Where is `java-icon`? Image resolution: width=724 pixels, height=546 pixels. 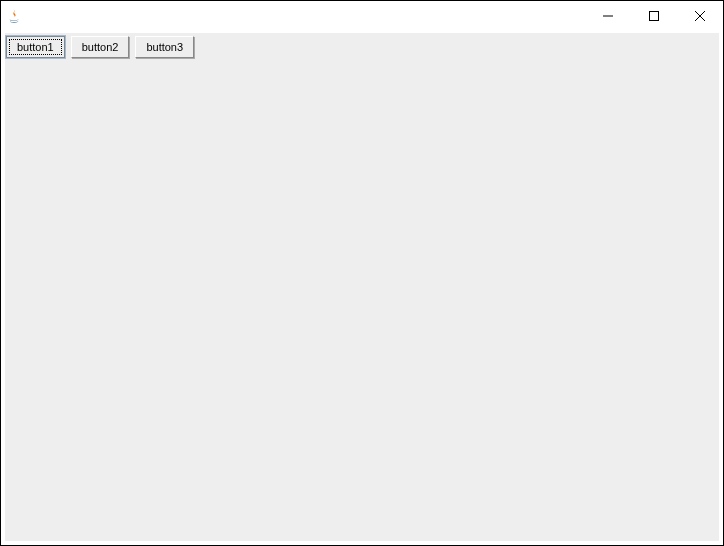
java-icon is located at coordinates (15, 16).